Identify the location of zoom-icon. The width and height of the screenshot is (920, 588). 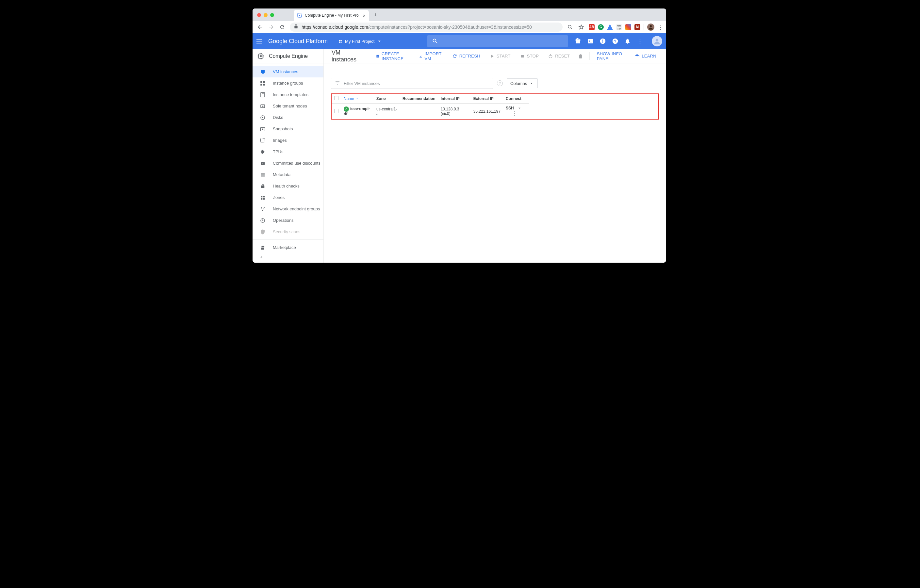
(570, 27).